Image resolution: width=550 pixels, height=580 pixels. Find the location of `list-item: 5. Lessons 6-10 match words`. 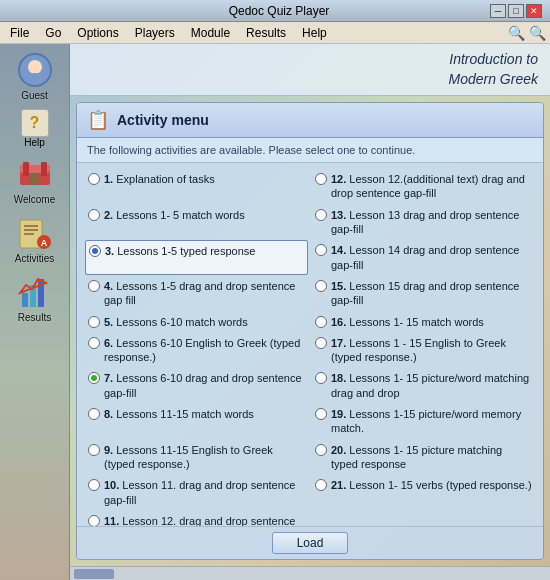

list-item: 5. Lessons 6-10 match words is located at coordinates (196, 322).